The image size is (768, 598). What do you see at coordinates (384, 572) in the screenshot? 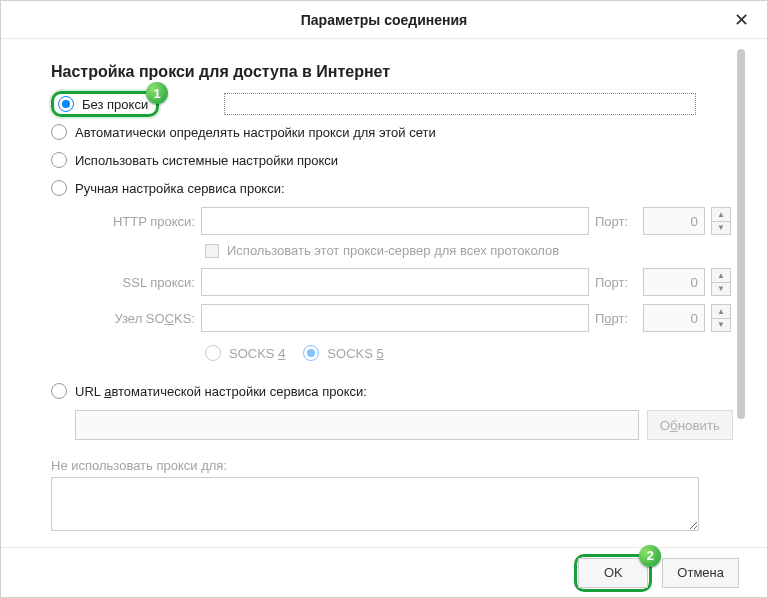
I see `dialog-footer: OK 2 Отмена` at bounding box center [384, 572].